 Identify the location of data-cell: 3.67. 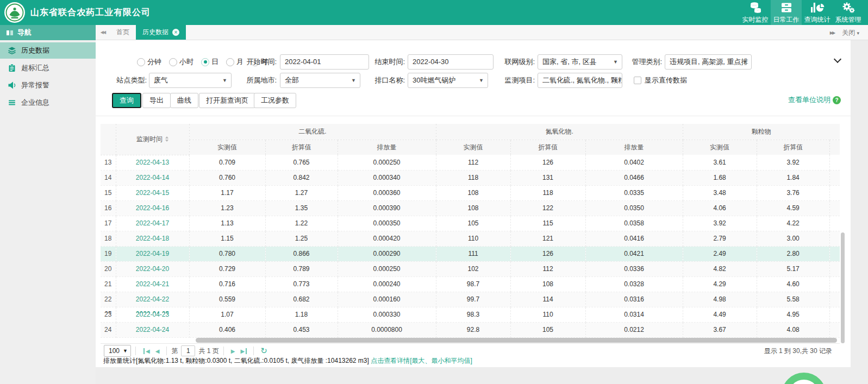
(720, 330).